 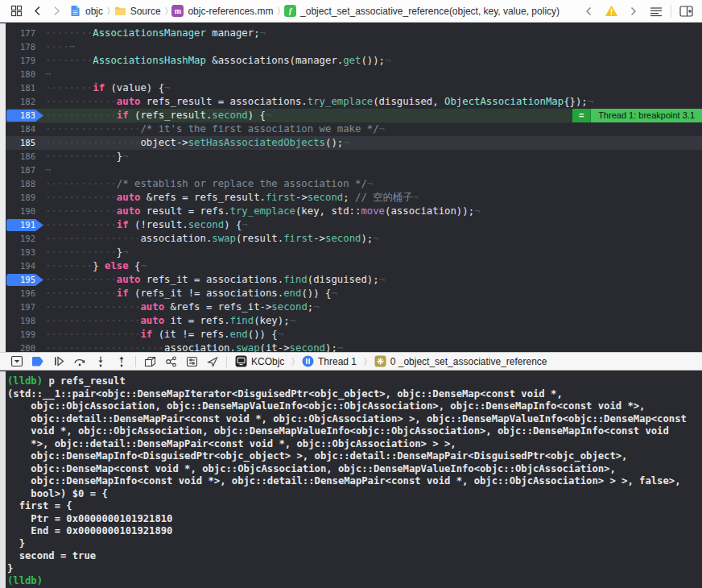 What do you see at coordinates (351, 74) in the screenshot?
I see `code-line-180: 180¬` at bounding box center [351, 74].